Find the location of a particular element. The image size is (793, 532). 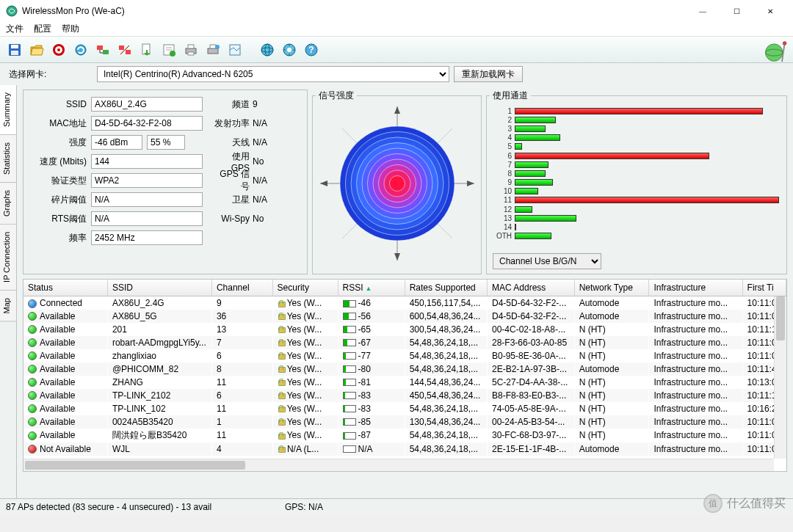

table-row: AvailableTP-LINK_10211 Yes (W...-8354,48… is located at coordinates (405, 409).